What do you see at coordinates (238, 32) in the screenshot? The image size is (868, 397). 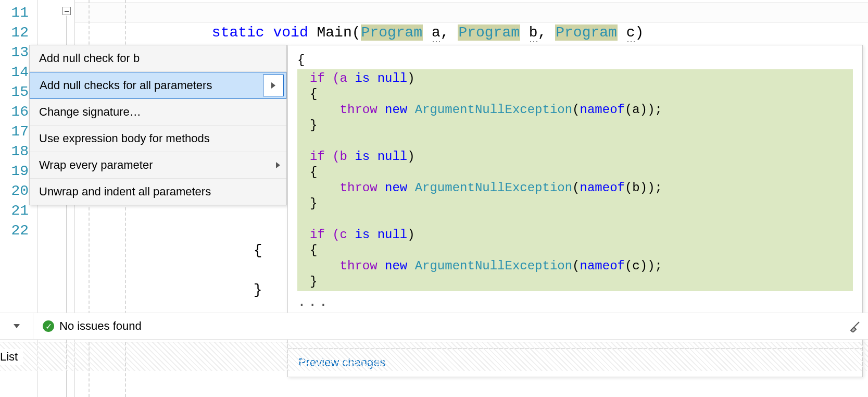 I see `keyword: static` at bounding box center [238, 32].